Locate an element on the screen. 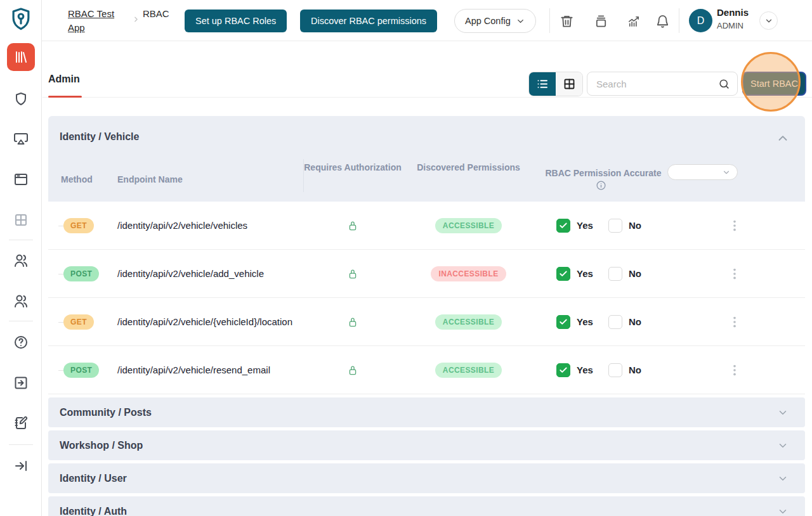 The width and height of the screenshot is (812, 516). sidebar-item-library is located at coordinates (21, 57).